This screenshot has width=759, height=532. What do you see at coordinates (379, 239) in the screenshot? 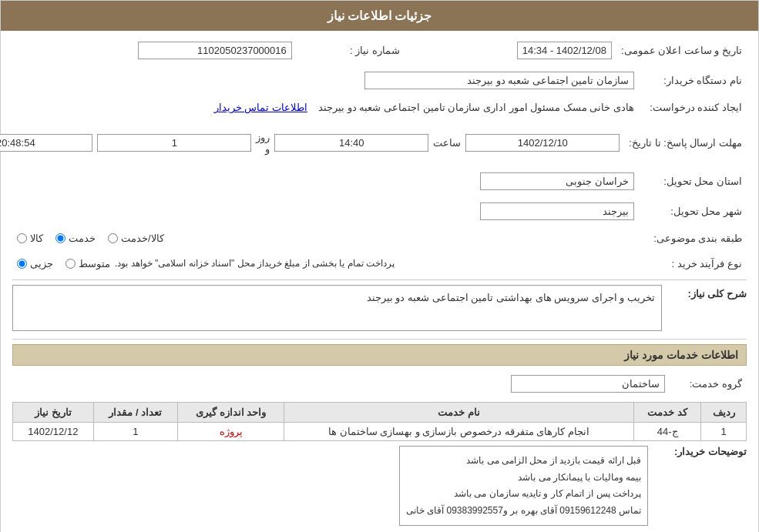
I see `tabaqe-table: طبقه بندی موضوعی: کالا/خدمت خدمت کالا` at bounding box center [379, 239].